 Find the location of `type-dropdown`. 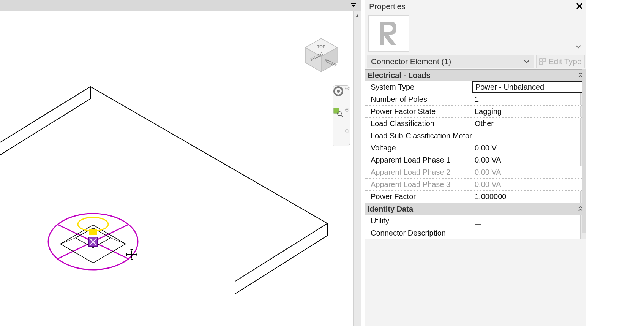

type-dropdown is located at coordinates (498, 33).